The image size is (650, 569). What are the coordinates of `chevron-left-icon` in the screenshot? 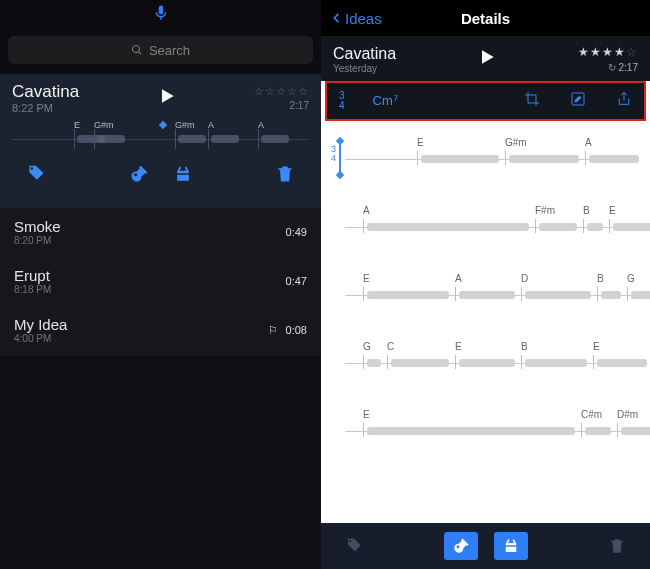 It's located at (336, 18).